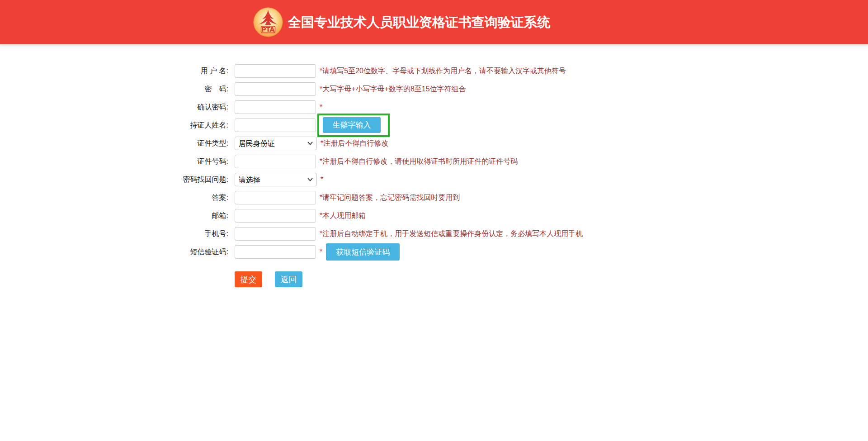 The width and height of the screenshot is (868, 441). Describe the element at coordinates (434, 180) in the screenshot. I see `form-row-recovery-question: 密码找回问题: 请选择 *` at that location.